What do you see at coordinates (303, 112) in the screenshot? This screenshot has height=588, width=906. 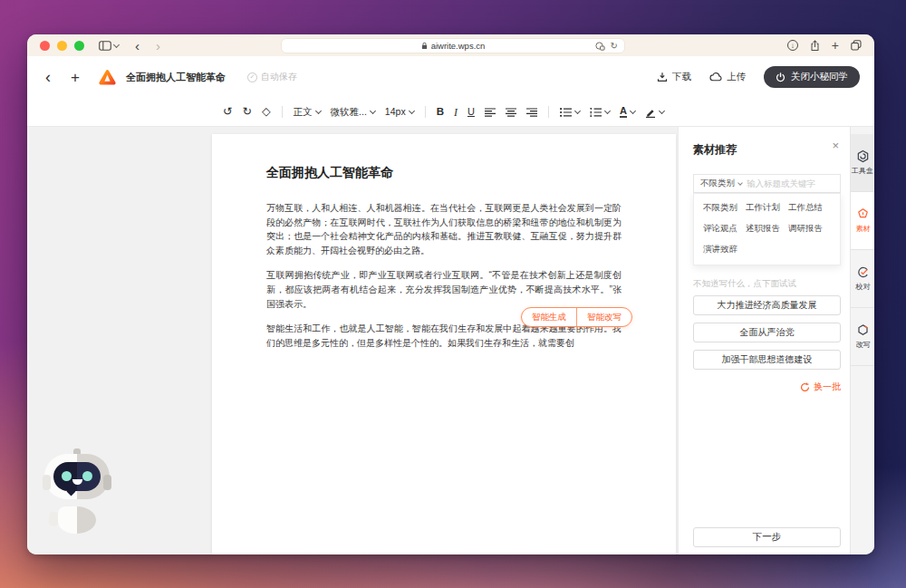 I see `paragraph-style-value: 正文` at bounding box center [303, 112].